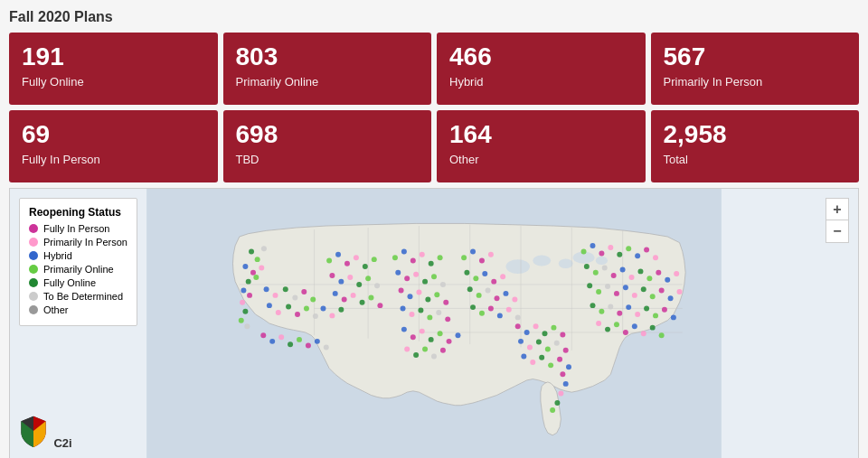  Describe the element at coordinates (45, 433) in the screenshot. I see `logo-area: C2i` at that location.